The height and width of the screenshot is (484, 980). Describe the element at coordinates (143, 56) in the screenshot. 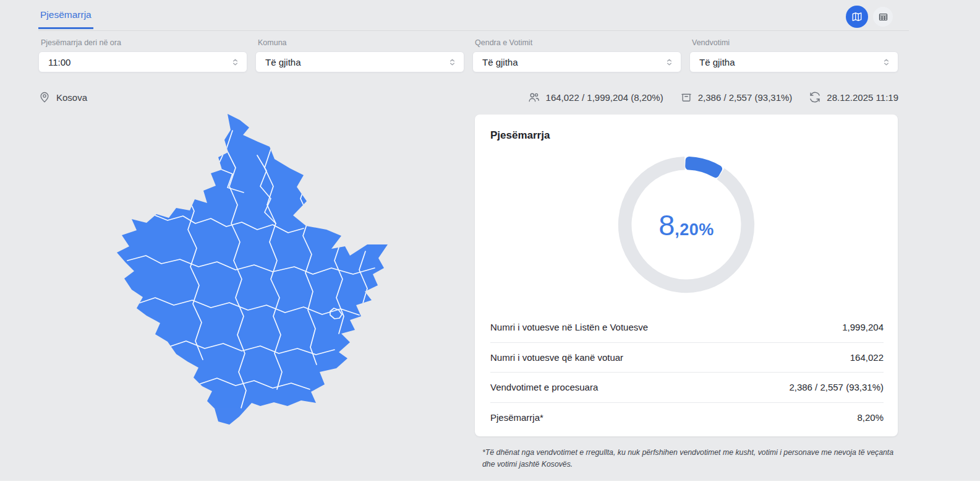

I see `filter-hour: Pjesëmarrja deri në ora 11:00` at that location.